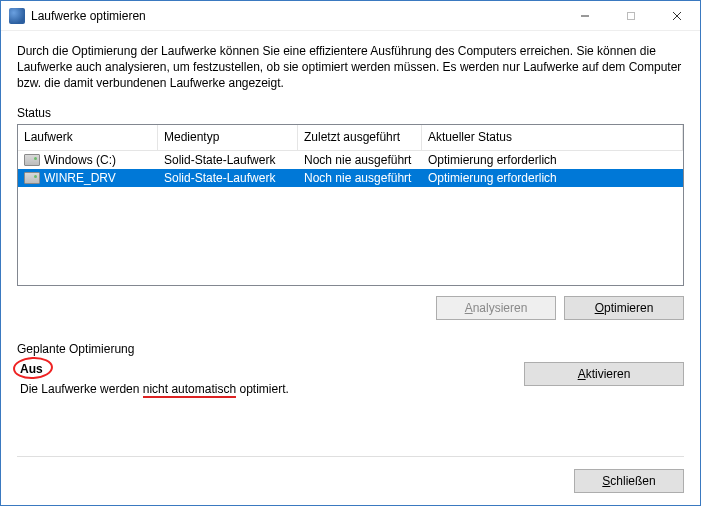 This screenshot has width=701, height=506. I want to click on activate-button: Aktivieren, so click(604, 374).